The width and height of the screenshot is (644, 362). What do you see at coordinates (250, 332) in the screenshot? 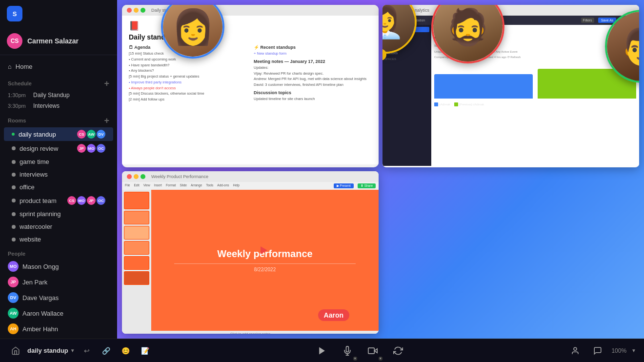
I see `slide-footer: Click to add speaker notes` at bounding box center [250, 332].